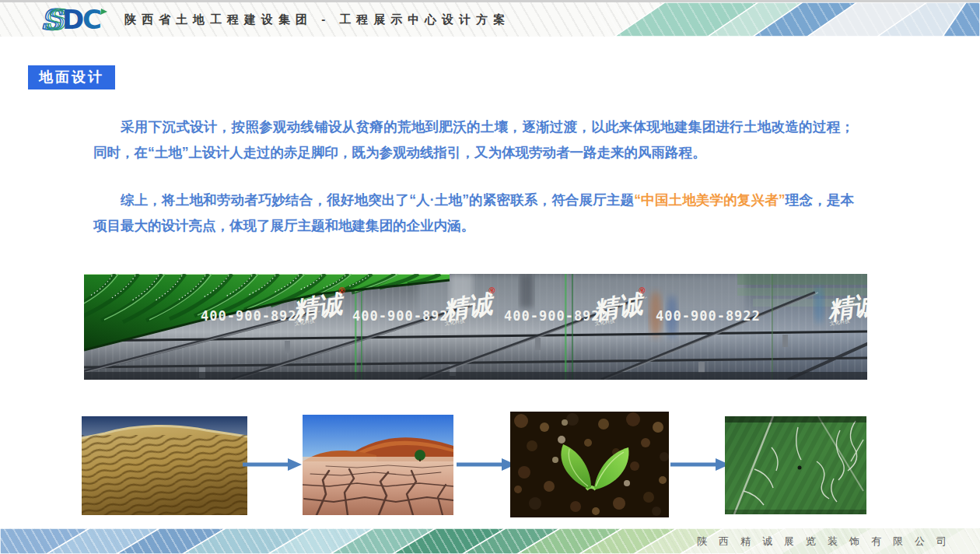  Describe the element at coordinates (474, 140) in the screenshot. I see `paragraph-1: 采用下沉式设计，按照参观动线铺设从贫瘠的荒地到肥沃的土壤，逐渐过渡，以此来体现地…` at that location.